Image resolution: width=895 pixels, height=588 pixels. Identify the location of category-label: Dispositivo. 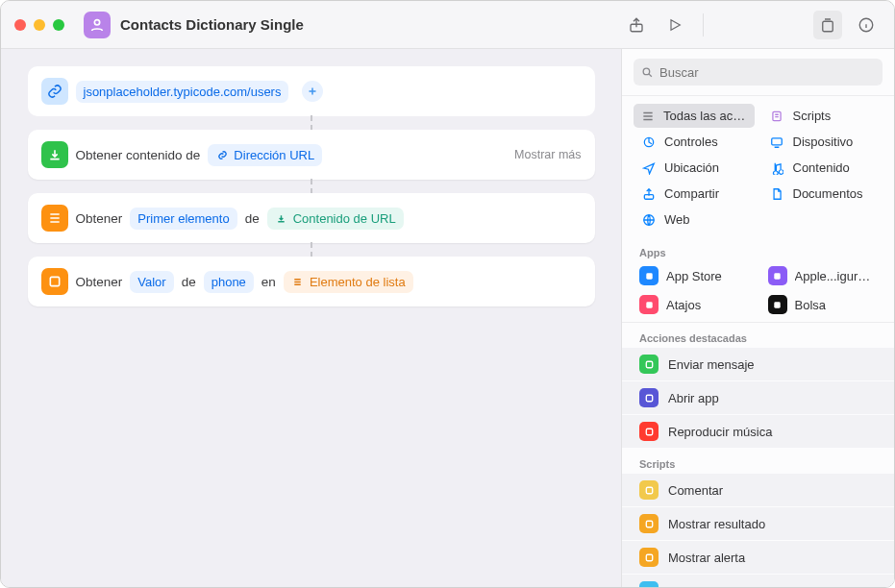
(823, 142).